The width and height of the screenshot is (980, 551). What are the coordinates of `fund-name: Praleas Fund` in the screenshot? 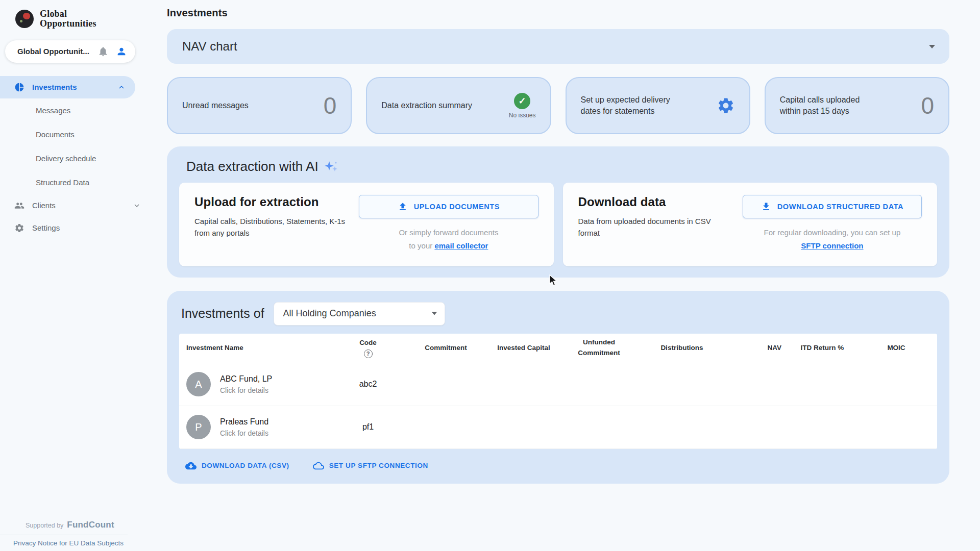 It's located at (244, 422).